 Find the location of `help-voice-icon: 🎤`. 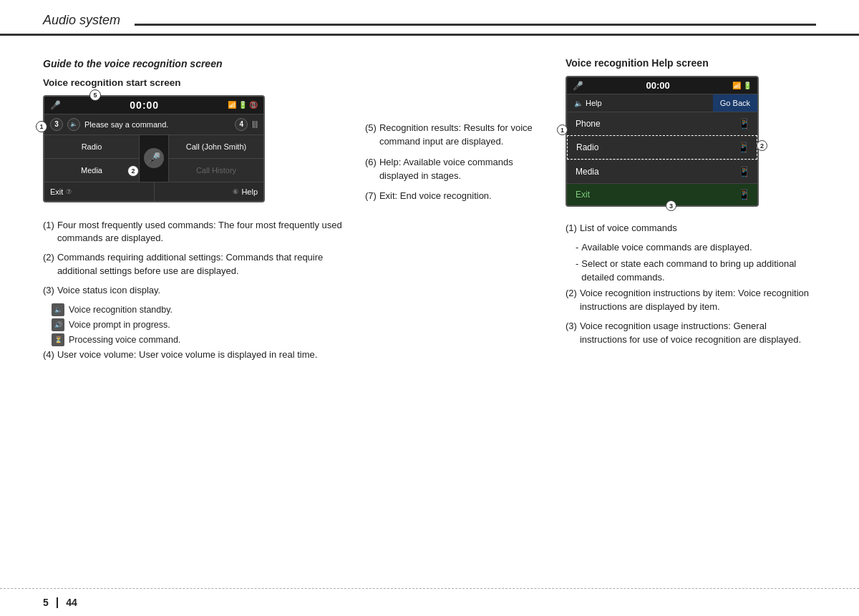

help-voice-icon: 🎤 is located at coordinates (578, 86).